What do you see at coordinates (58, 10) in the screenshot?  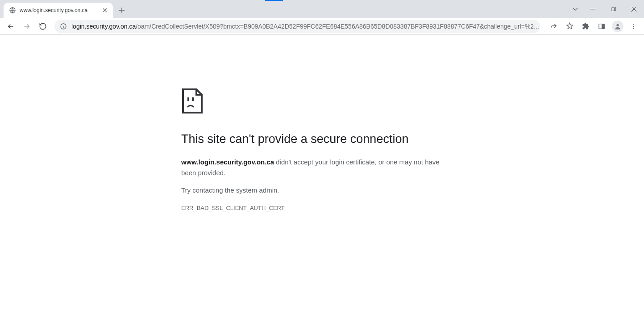 I see `browser-tab: www.login.security.gov.on.ca` at bounding box center [58, 10].